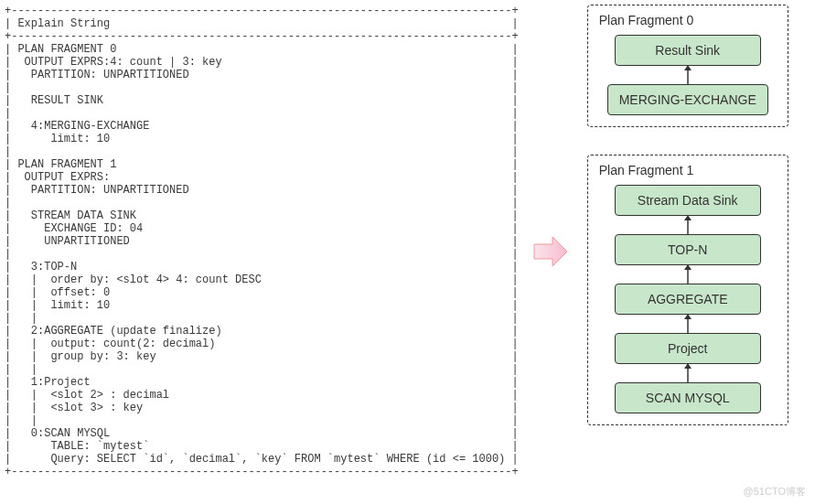 This screenshot has width=815, height=504. What do you see at coordinates (688, 66) in the screenshot?
I see `fragment-0-box: Plan Fragment 0 Result Sink MERGING-EXCH…` at bounding box center [688, 66].